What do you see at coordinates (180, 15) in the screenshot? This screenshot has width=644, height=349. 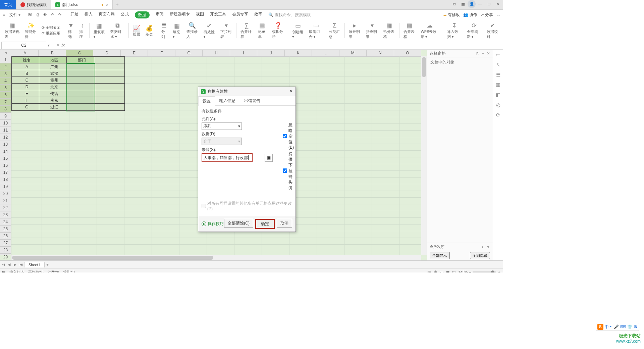 I see `menu-新建选项卡: 新建选项卡` at bounding box center [180, 15].